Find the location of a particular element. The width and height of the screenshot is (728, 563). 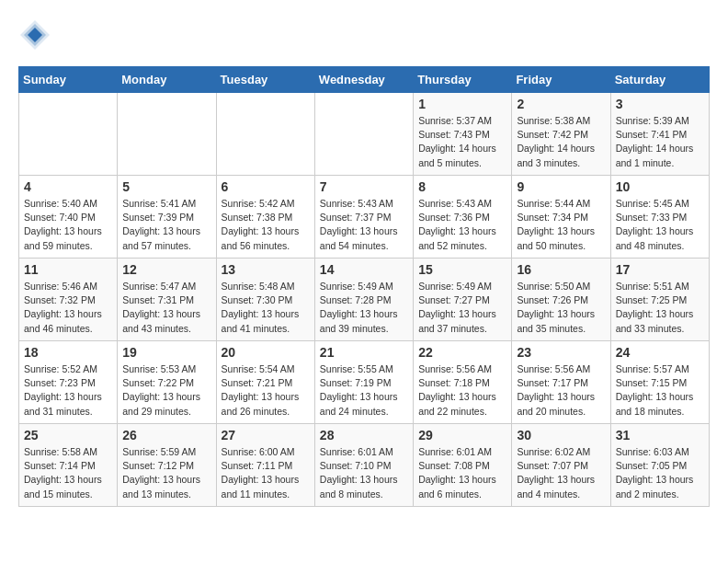

page-header is located at coordinates (364, 35).